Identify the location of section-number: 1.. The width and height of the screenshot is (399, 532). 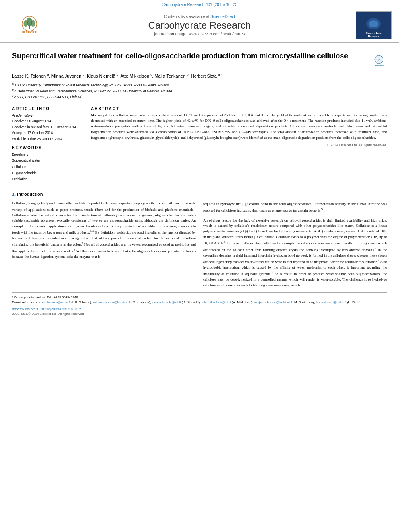
(14, 194).